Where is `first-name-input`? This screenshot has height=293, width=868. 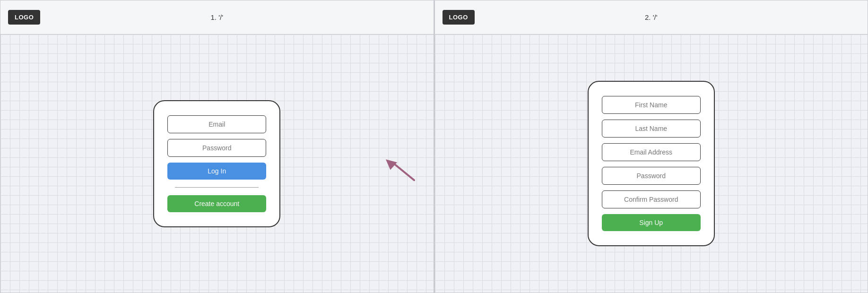
first-name-input is located at coordinates (651, 105).